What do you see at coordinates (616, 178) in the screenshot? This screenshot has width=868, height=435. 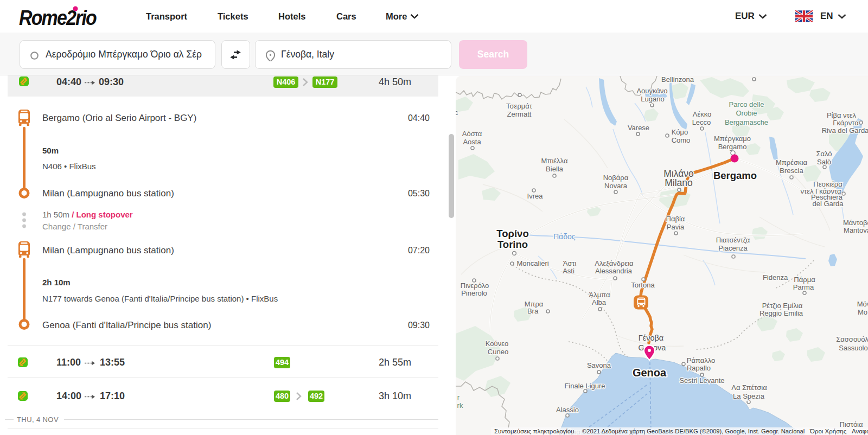 I see `svg-text: Νοβάρα` at bounding box center [616, 178].